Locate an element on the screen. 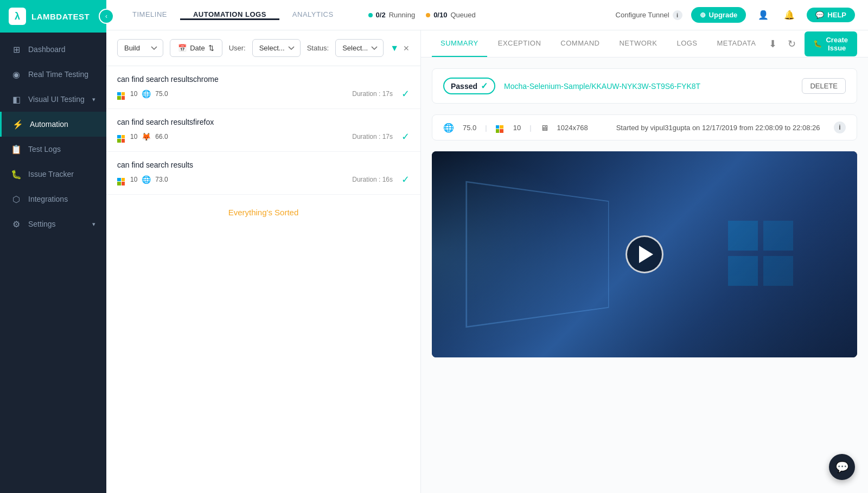 The height and width of the screenshot is (493, 868). queued-status: 0/10 Queued is located at coordinates (451, 15).